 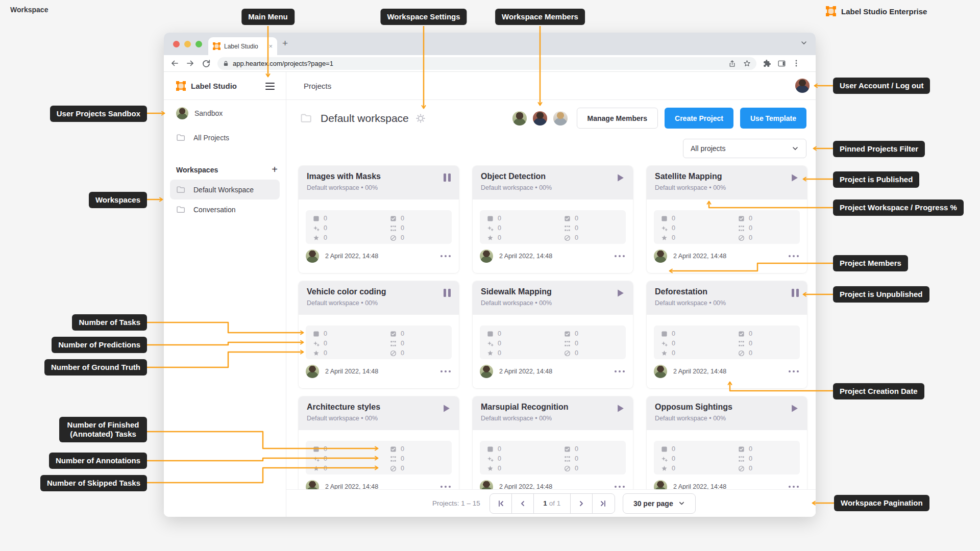 What do you see at coordinates (540, 118) in the screenshot?
I see `workspace-member-avatars` at bounding box center [540, 118].